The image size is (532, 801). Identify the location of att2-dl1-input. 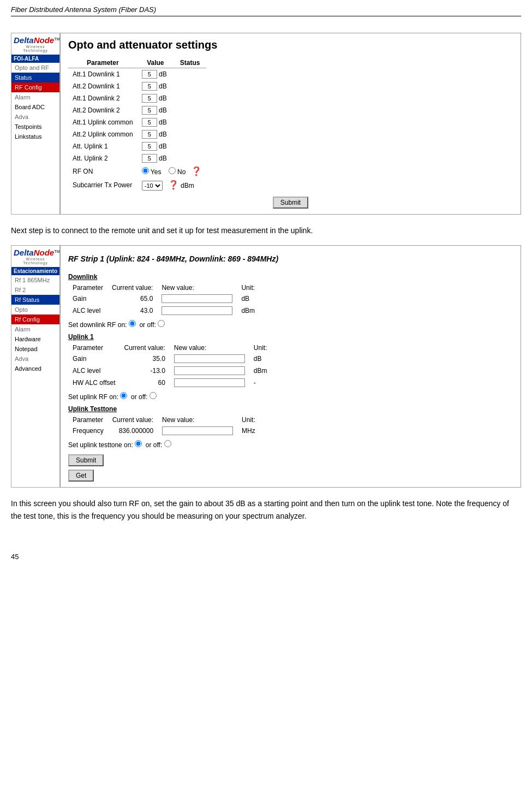
(150, 86).